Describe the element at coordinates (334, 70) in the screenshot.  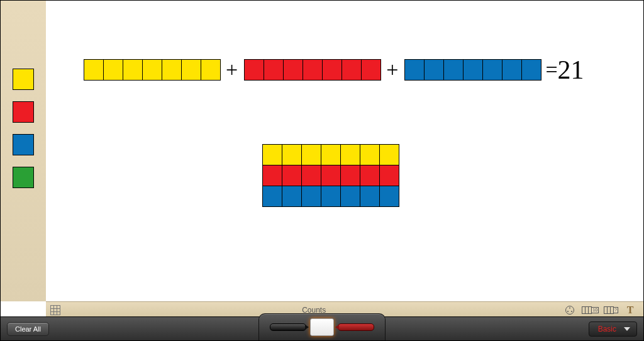
I see `equation-row: ++=21` at that location.